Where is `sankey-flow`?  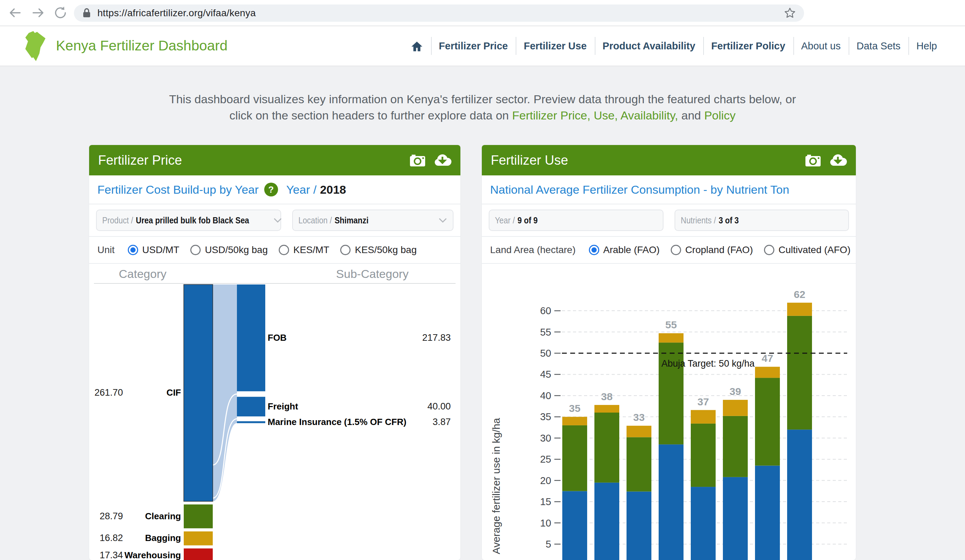 sankey-flow is located at coordinates (225, 393).